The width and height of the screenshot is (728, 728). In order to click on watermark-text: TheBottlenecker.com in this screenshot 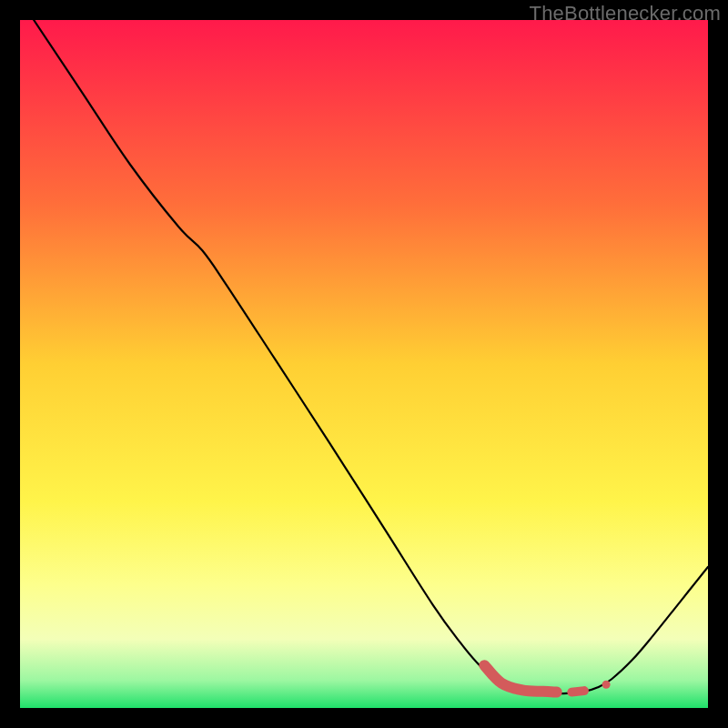, I will do `click(625, 14)`.